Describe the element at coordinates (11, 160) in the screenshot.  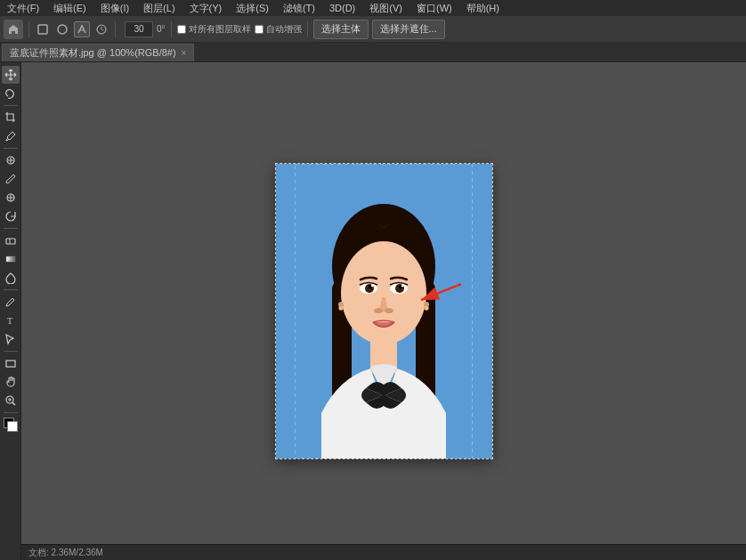
I see `tool-healing` at that location.